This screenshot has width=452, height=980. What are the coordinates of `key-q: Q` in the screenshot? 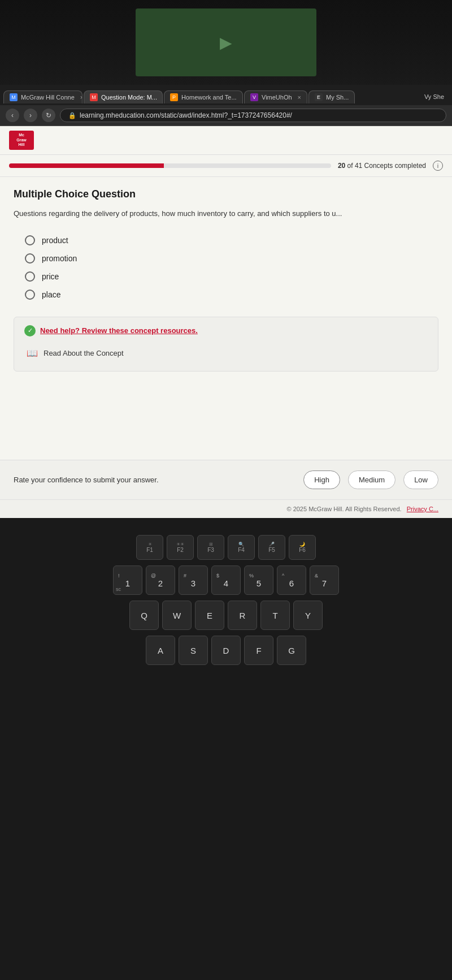 It's located at (144, 615).